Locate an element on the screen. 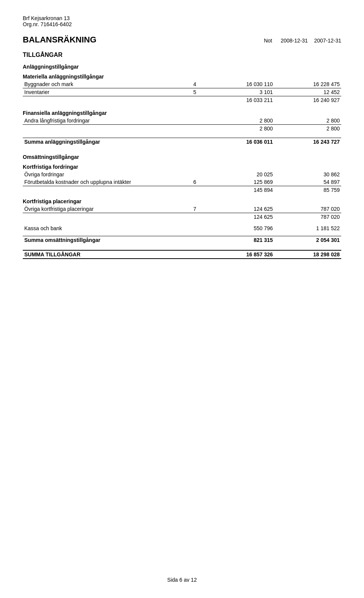 The image size is (364, 598). subtotal-finansiella-2007: 2 800 is located at coordinates (308, 129).